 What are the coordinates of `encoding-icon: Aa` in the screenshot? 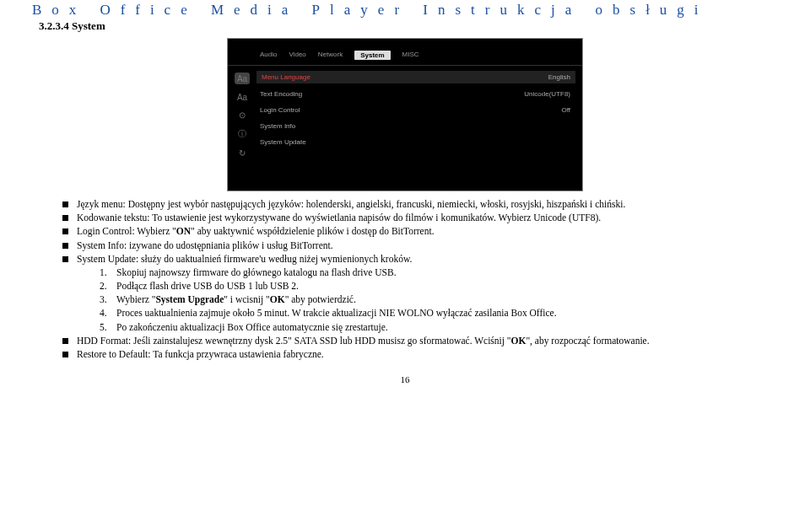 It's located at (242, 98).